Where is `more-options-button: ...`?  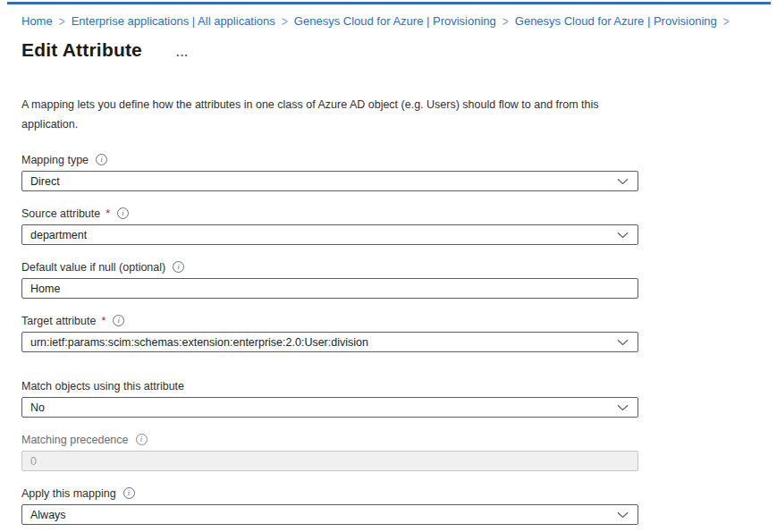
more-options-button: ... is located at coordinates (182, 50).